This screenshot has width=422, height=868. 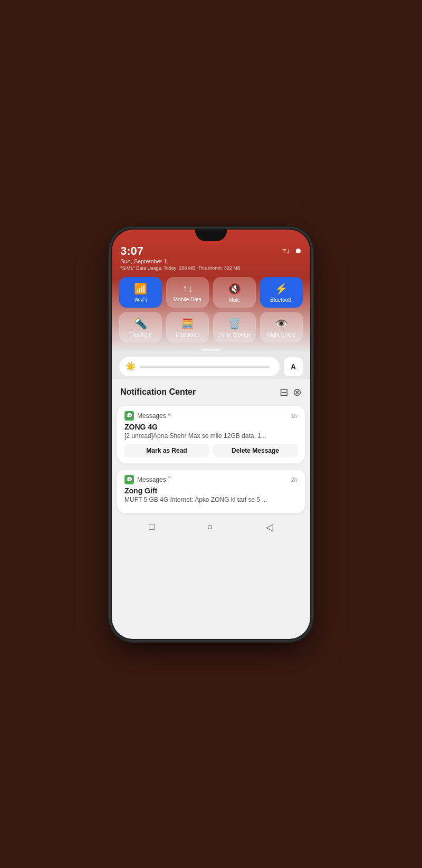 I want to click on toggle-wifi-label: Wi-Fi, so click(x=140, y=300).